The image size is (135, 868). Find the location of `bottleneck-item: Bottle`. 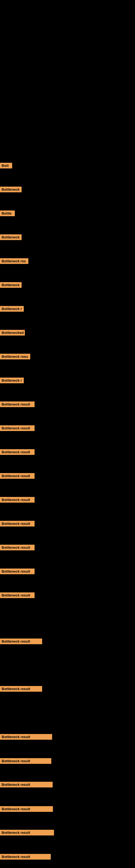

bottleneck-item: Bottle is located at coordinates (7, 213).